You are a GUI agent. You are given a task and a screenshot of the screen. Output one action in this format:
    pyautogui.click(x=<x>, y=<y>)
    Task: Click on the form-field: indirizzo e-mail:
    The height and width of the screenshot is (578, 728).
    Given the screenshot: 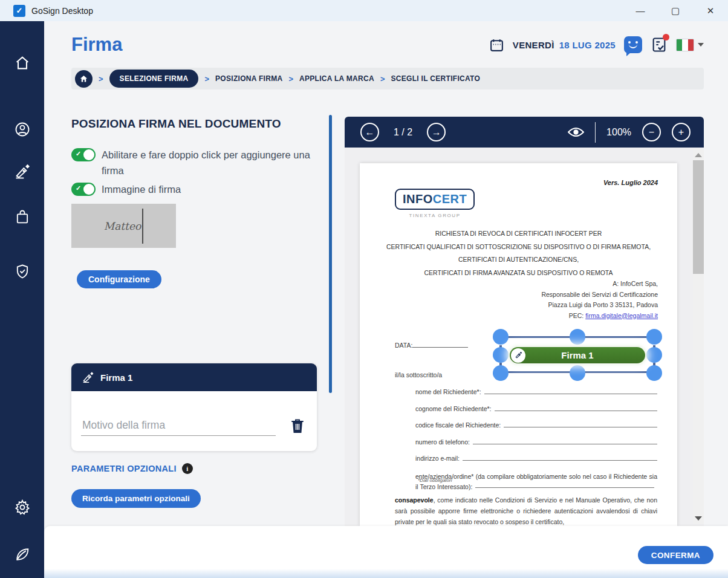 What is the action you would take?
    pyautogui.click(x=536, y=458)
    